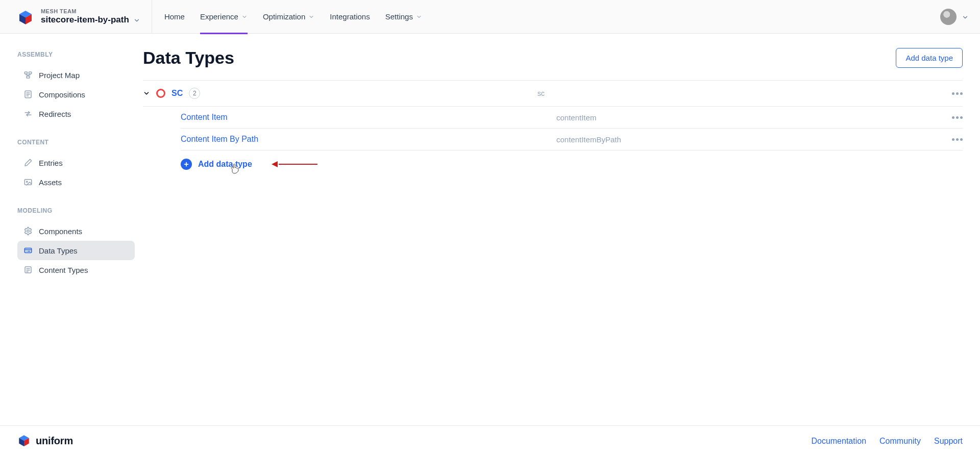 Image resolution: width=980 pixels, height=456 pixels. Describe the element at coordinates (225, 164) in the screenshot. I see `add-data-type-inline-label: Add data type` at that location.